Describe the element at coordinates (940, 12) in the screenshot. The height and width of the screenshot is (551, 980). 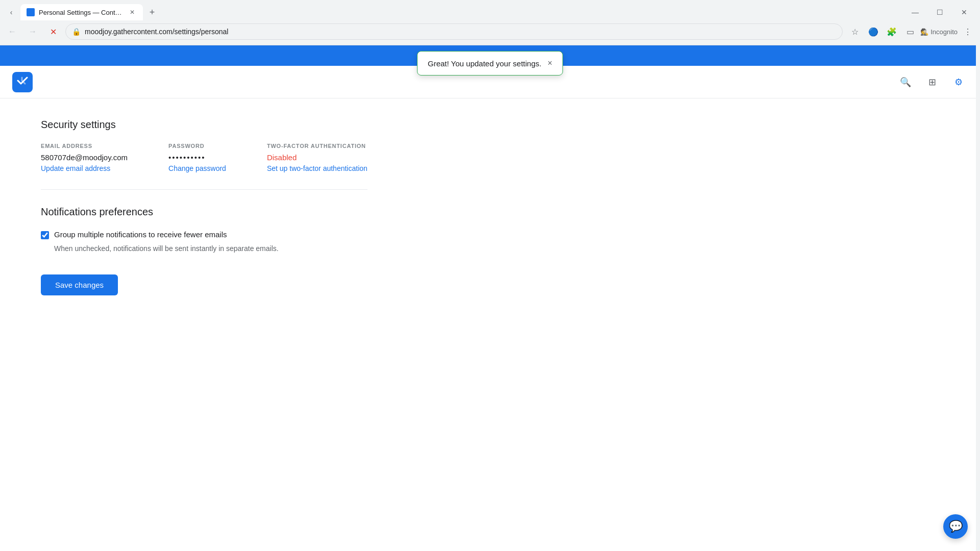
I see `maximize-button: ☐` at that location.